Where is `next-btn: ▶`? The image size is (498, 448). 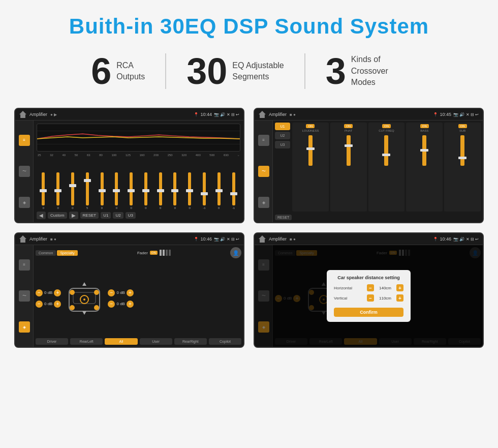
next-btn: ▶ is located at coordinates (74, 216).